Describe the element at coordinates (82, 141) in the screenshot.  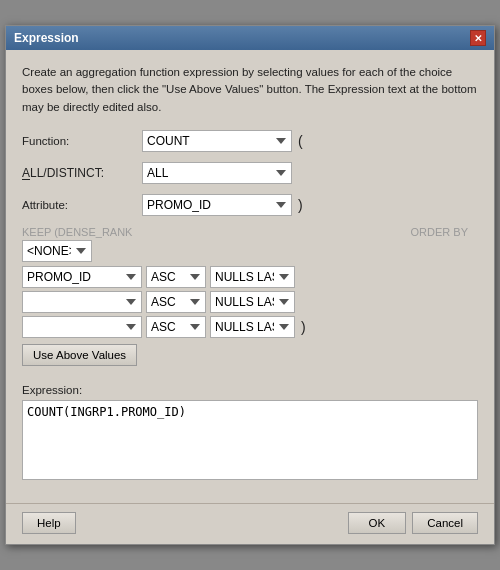
I see `function-label: Function:` at that location.